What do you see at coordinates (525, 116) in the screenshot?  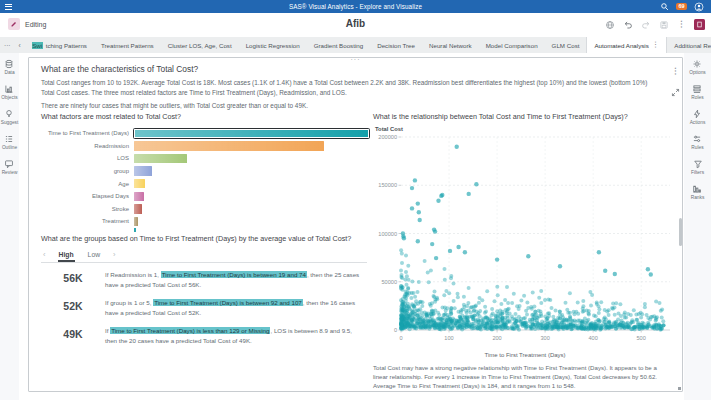 I see `scatter-heading: What is the relationship between Total C…` at bounding box center [525, 116].